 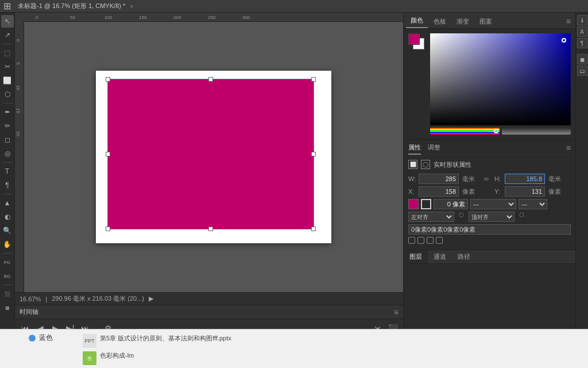 I want to click on status-bar: 16.67% | 290.96 毫米 x 216.03 毫米 (20...) ▶, so click(x=209, y=298).